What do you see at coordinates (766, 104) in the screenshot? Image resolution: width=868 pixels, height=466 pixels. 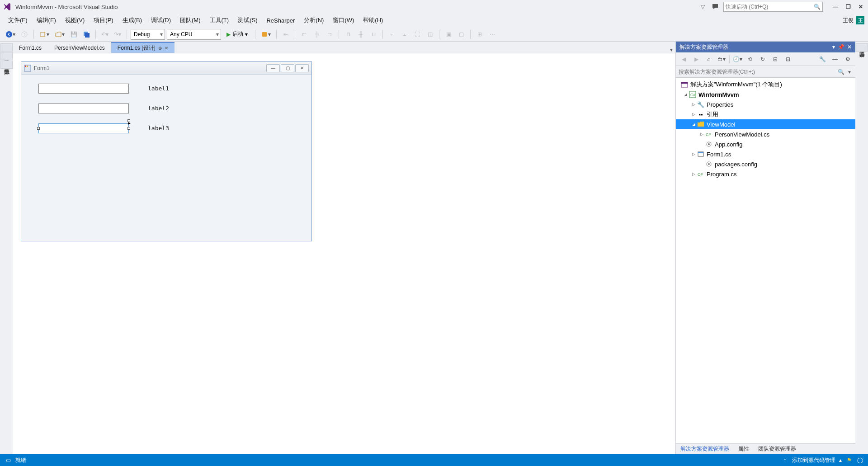 I see `tree-properties-node: ▷ 🔧 Properties` at bounding box center [766, 104].